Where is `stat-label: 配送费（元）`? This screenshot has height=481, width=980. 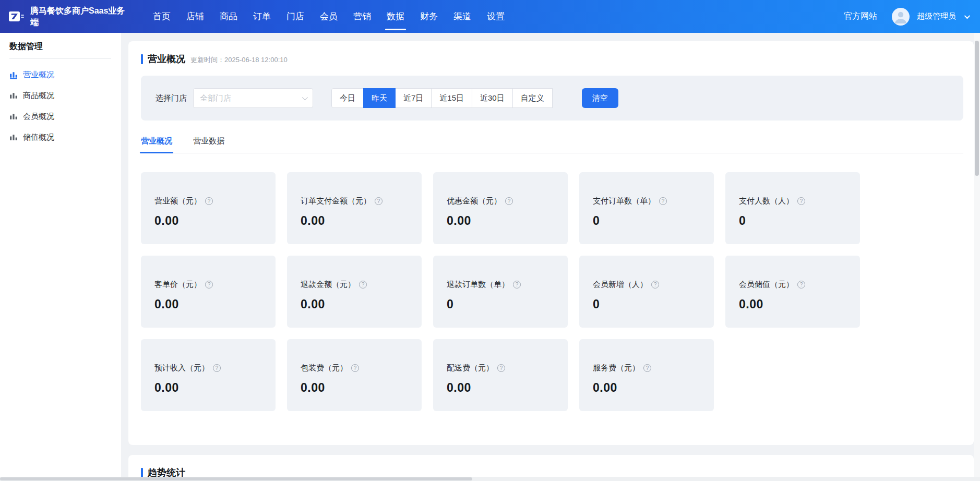 stat-label: 配送费（元） is located at coordinates (470, 368).